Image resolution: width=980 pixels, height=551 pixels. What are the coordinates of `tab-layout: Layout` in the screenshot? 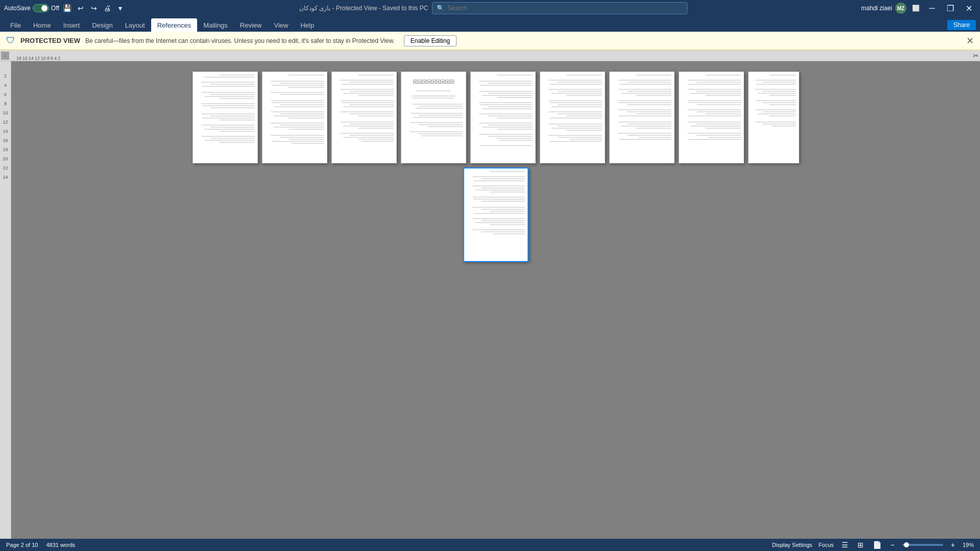 It's located at (135, 25).